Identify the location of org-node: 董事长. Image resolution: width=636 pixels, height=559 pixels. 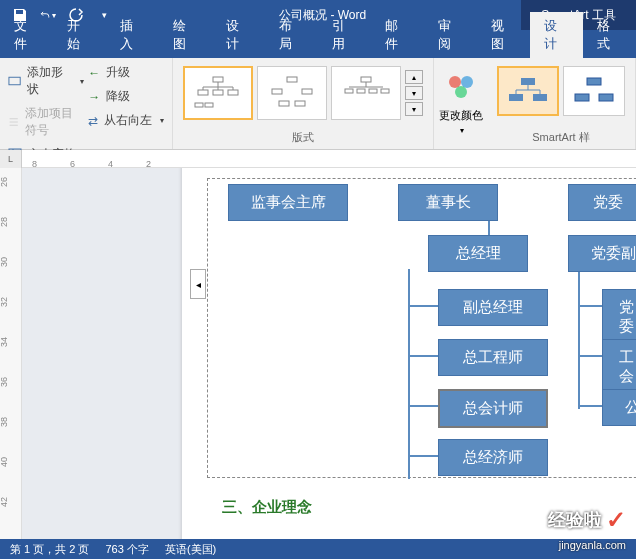
(448, 202).